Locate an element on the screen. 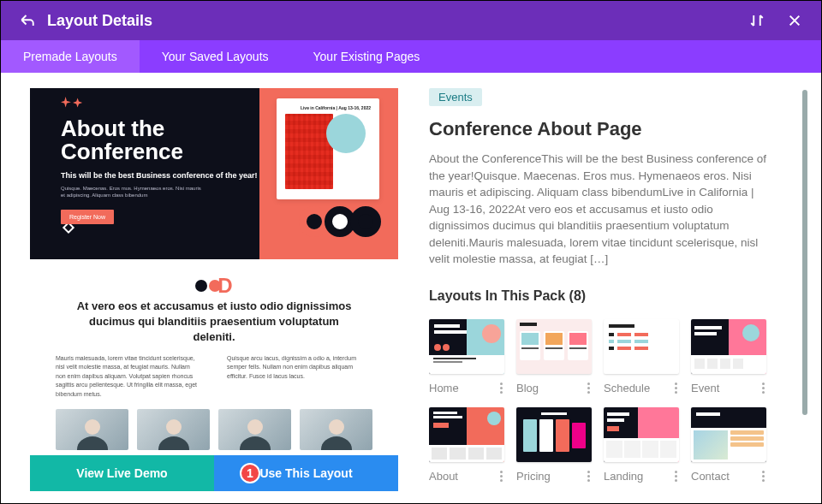 This screenshot has height=504, width=822. mid-heading: At vero eos et accusamus et iusto odio d… is located at coordinates (214, 322).